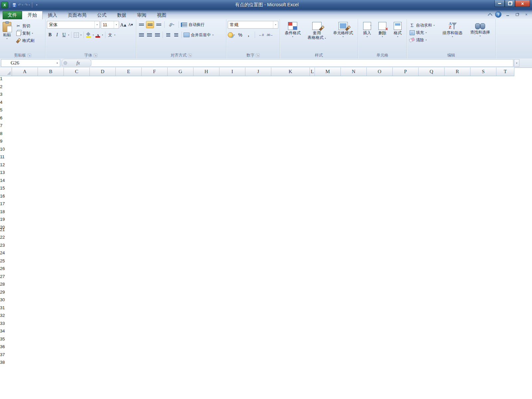 The width and height of the screenshot is (532, 399). I want to click on row-header-15: 15, so click(257, 188).